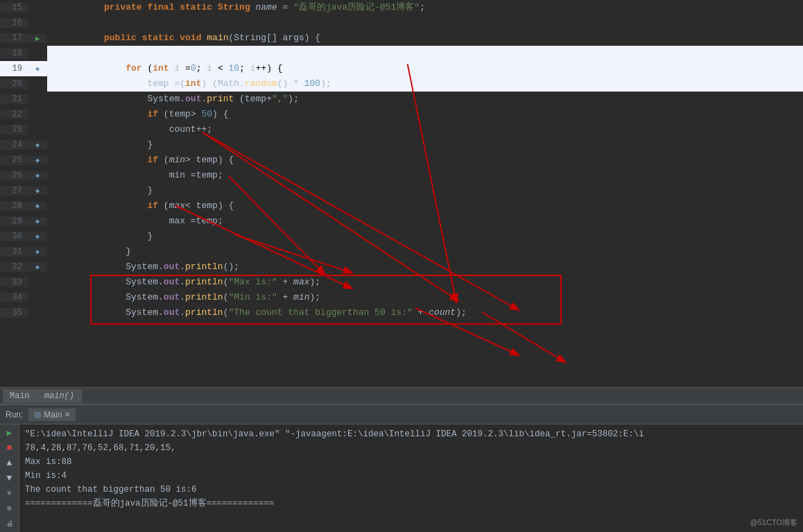 The width and height of the screenshot is (803, 532). Describe the element at coordinates (402, 395) in the screenshot. I see `tab-strip: Main main()` at that location.